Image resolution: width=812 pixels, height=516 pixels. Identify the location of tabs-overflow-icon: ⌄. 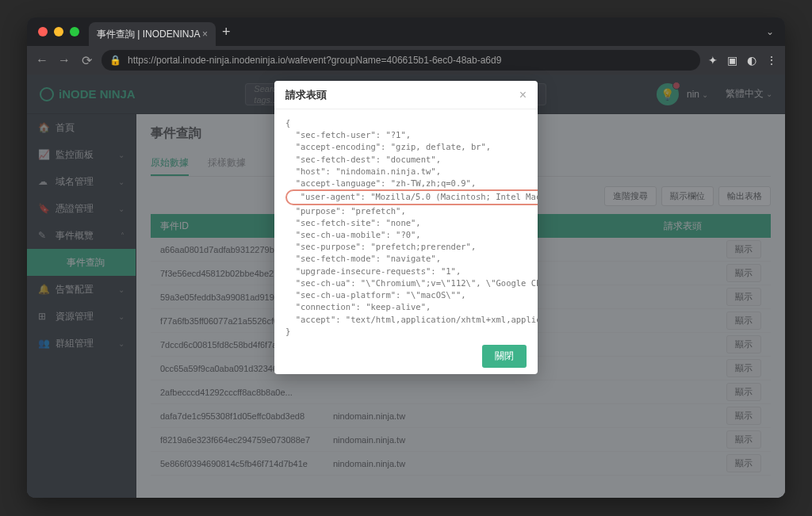
(772, 32).